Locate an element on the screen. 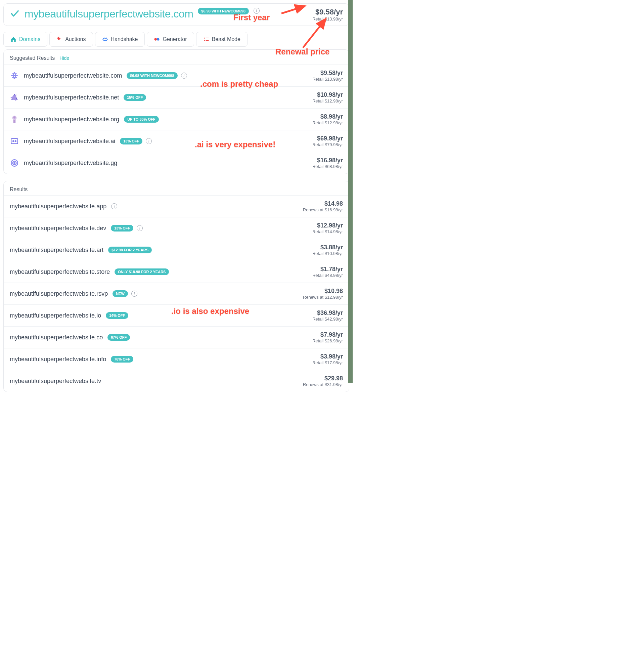 This screenshot has width=624, height=672. offer-badge: $6.98 WITH NEWCOM698 is located at coordinates (152, 76).